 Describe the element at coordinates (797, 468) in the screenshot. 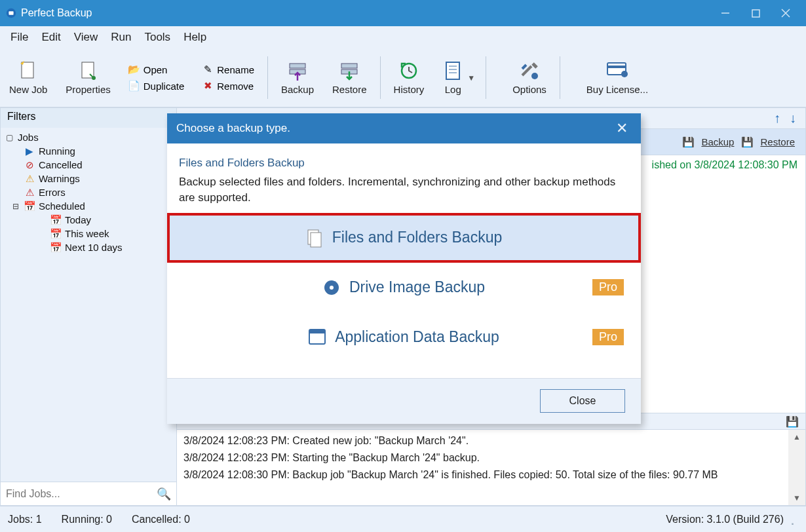

I see `log-scrollbar: ▲ ▼` at that location.